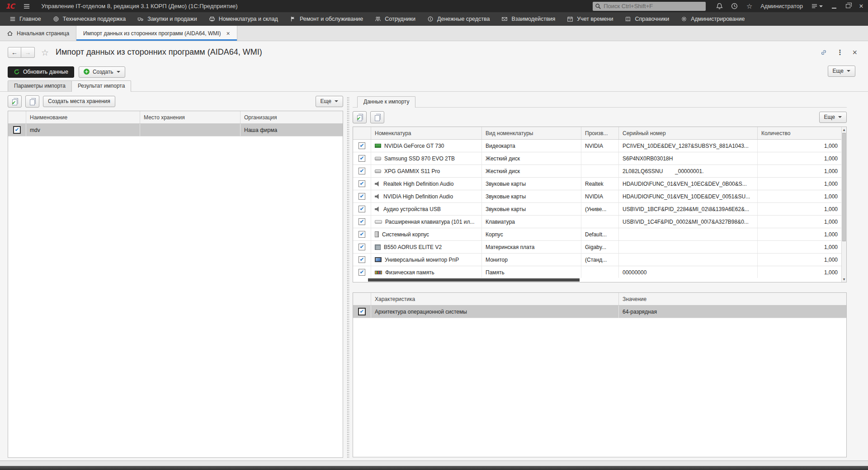 This screenshot has width=868, height=470. What do you see at coordinates (599, 299) in the screenshot?
I see `properties-header: Характеристика Значение` at bounding box center [599, 299].